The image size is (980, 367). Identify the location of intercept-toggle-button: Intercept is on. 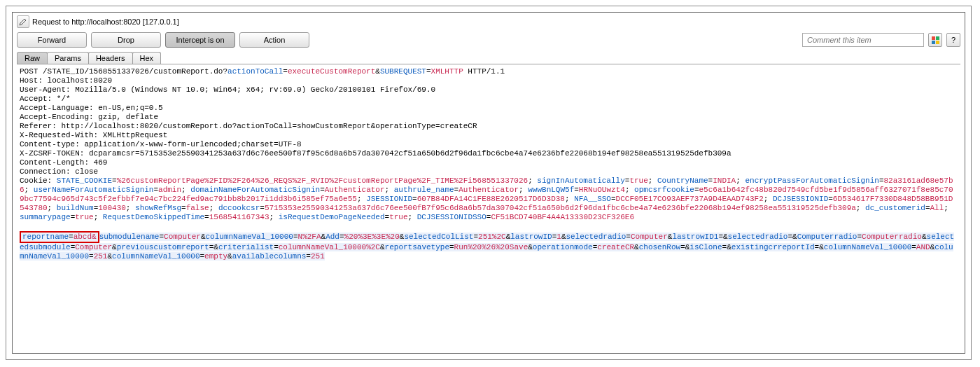
(200, 40).